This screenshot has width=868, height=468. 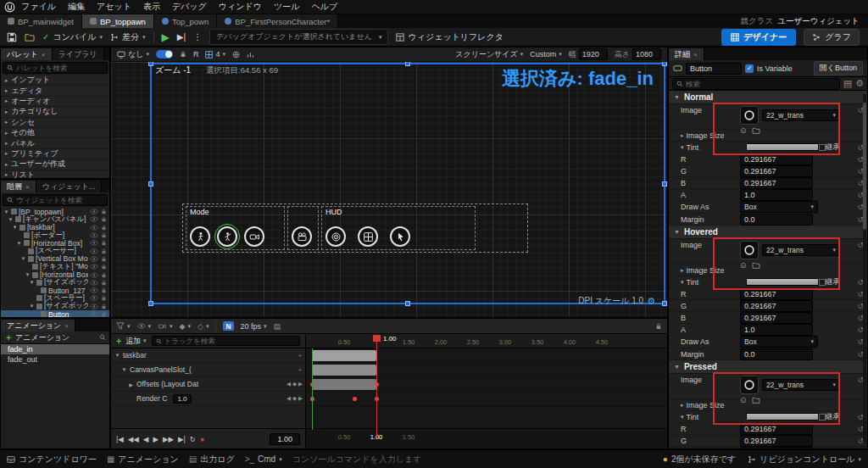 What do you see at coordinates (804, 460) in the screenshot?
I see `revision-control-button: リビジョンコントロール▾` at bounding box center [804, 460].